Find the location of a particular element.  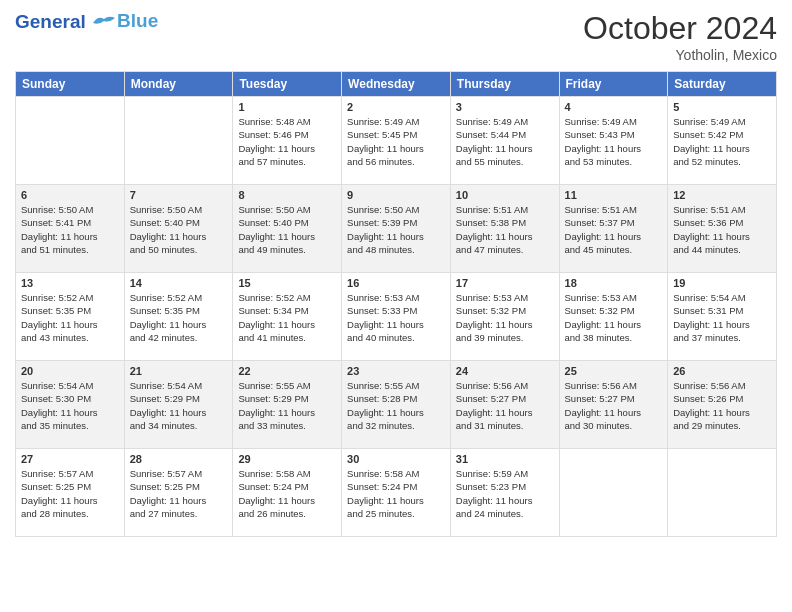

weekday-header-thursday: Thursday is located at coordinates (504, 84).